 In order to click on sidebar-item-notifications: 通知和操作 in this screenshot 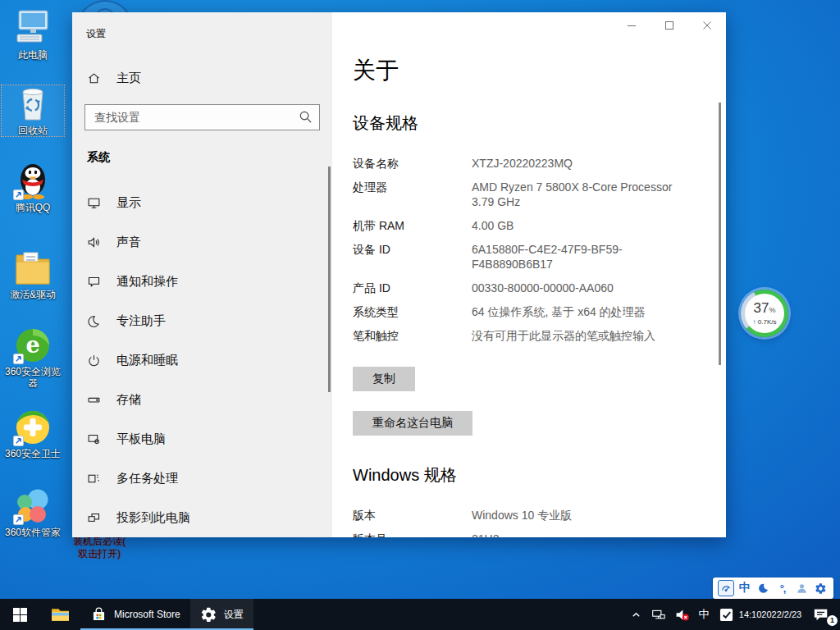, I will do `click(202, 281)`.